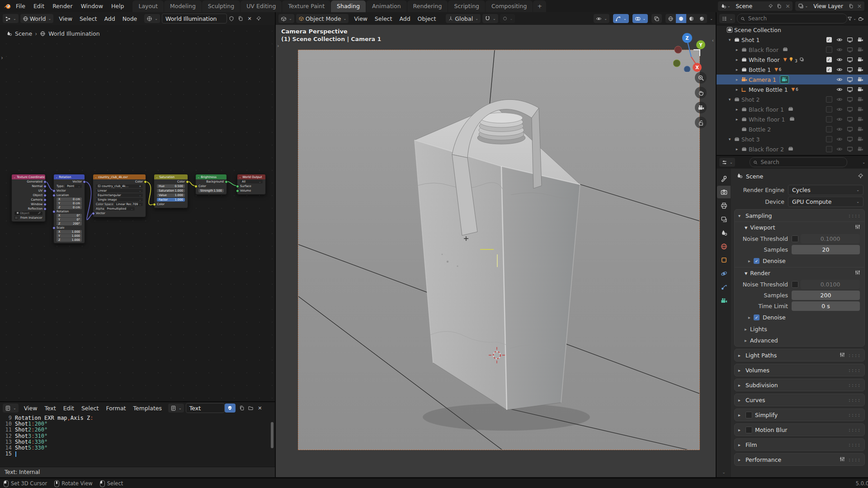 Image resolution: width=868 pixels, height=488 pixels. I want to click on tab-modeling: Modeling, so click(183, 6).